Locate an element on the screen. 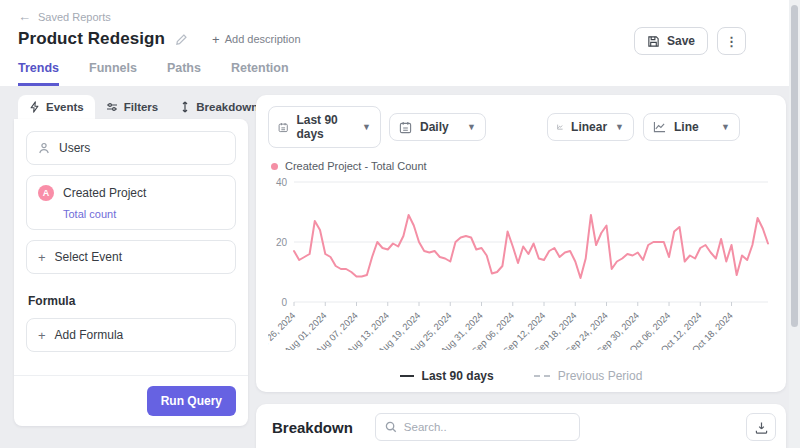 The width and height of the screenshot is (800, 448). chart-type-dropdown: Line ▼ is located at coordinates (692, 127).